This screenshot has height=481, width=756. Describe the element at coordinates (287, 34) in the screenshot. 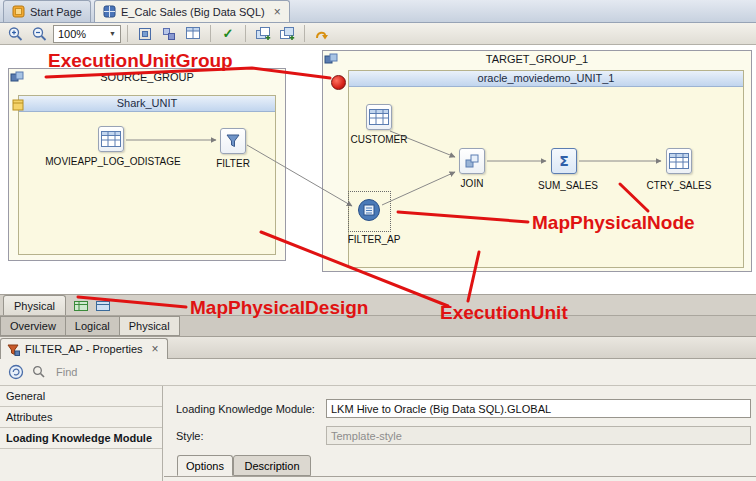

I see `add-target-icon` at that location.